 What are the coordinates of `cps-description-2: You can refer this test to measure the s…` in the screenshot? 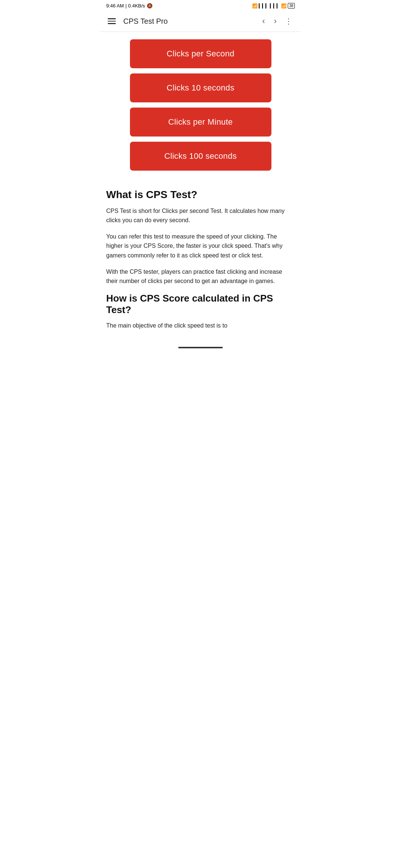 It's located at (200, 246).